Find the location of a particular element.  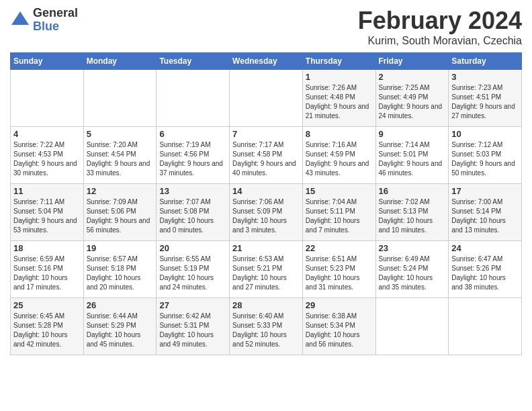

cell-content: Sunrise: 7:04 AM Sunset: 5:11 PM Dayligh… is located at coordinates (339, 216).